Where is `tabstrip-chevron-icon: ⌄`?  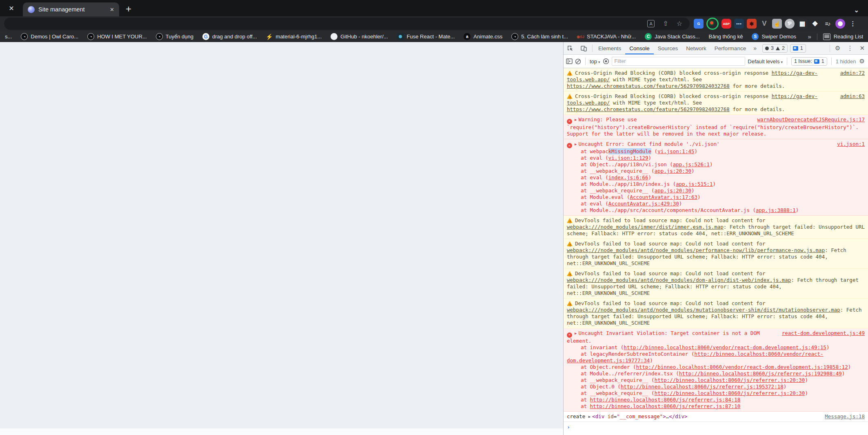 tabstrip-chevron-icon: ⌄ is located at coordinates (856, 10).